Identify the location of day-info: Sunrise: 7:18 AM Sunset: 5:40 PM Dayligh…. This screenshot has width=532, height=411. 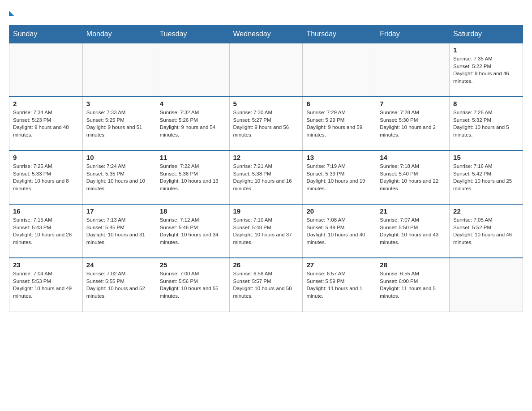
(413, 177).